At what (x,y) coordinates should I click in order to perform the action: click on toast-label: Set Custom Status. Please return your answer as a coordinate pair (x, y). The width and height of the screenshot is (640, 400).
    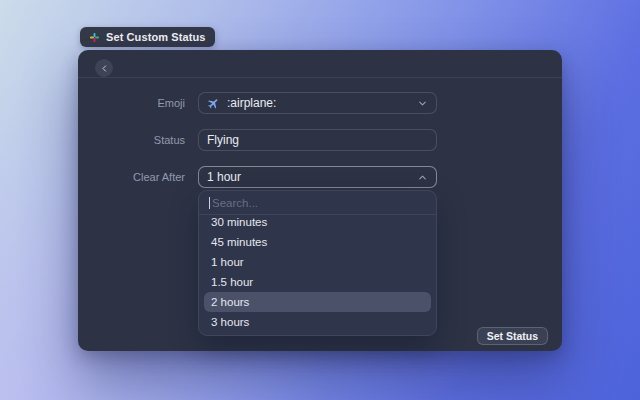
    Looking at the image, I should click on (156, 37).